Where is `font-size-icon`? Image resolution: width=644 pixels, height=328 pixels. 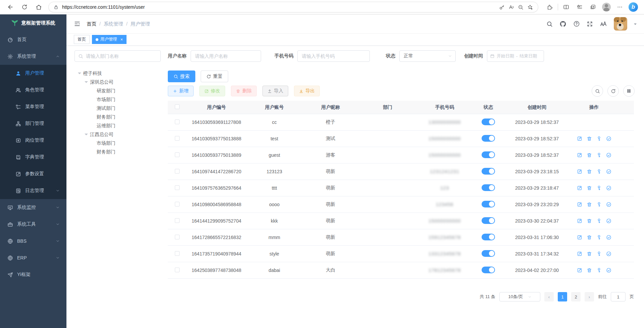
font-size-icon is located at coordinates (603, 24).